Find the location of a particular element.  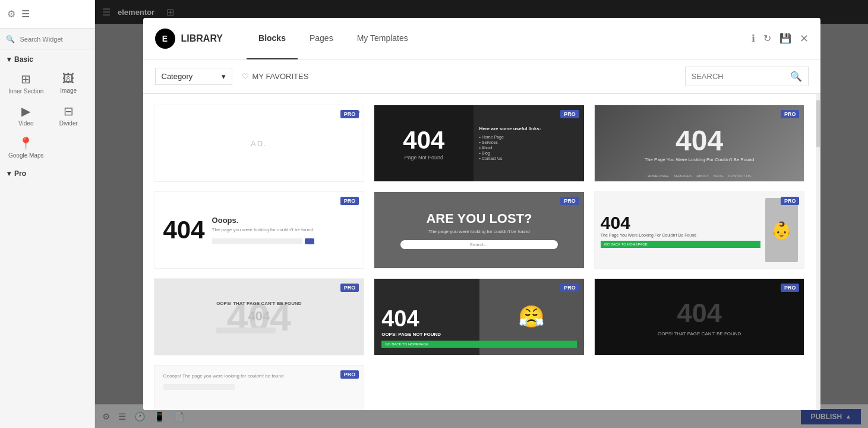

tab-pages: Pages is located at coordinates (321, 39).